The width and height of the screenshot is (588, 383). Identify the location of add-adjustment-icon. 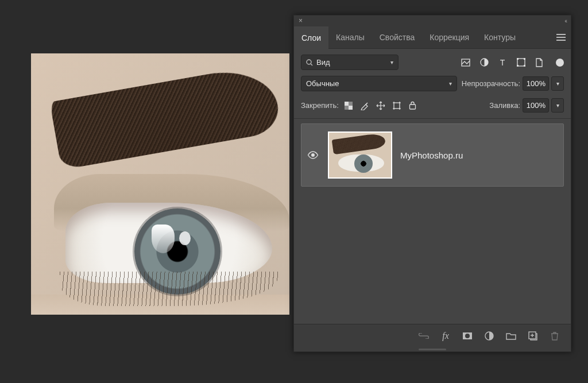
(489, 336).